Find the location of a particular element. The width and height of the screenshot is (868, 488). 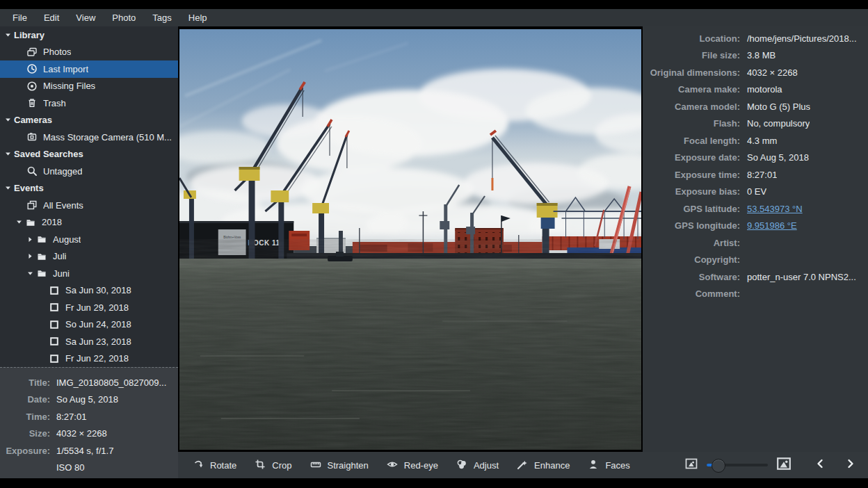

prop-row-location: Location: /home/jens/Pictures/2018... is located at coordinates (755, 39).